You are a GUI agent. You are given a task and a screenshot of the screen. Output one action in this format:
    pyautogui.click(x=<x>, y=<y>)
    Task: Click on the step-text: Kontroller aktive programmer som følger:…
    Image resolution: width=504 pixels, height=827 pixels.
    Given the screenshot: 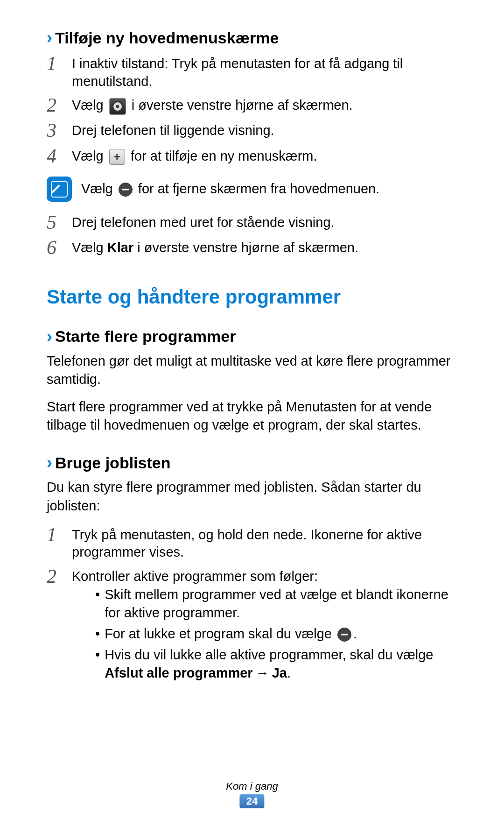 What is the action you would take?
    pyautogui.click(x=265, y=626)
    